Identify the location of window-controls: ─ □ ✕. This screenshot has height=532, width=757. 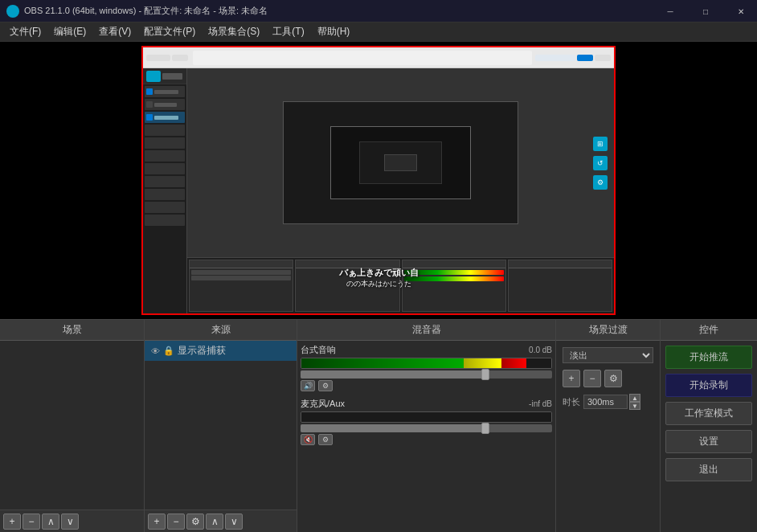
(706, 11).